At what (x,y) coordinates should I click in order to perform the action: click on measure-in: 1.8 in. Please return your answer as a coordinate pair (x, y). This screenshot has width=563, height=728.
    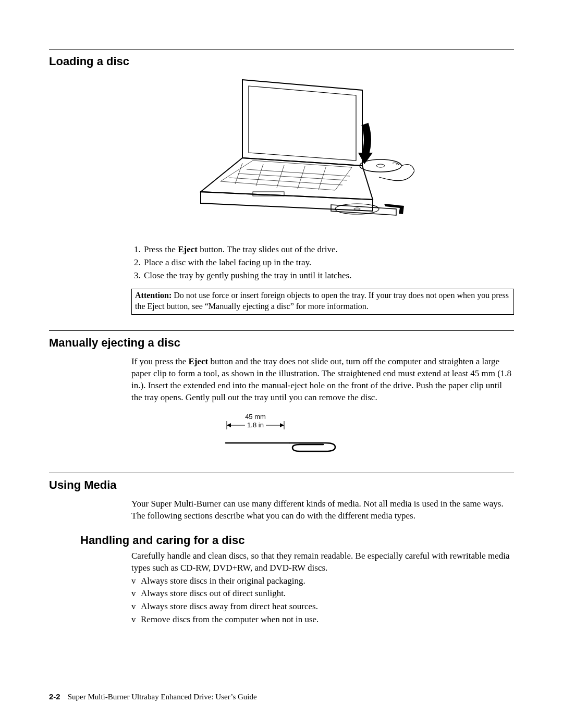
    Looking at the image, I should click on (255, 425).